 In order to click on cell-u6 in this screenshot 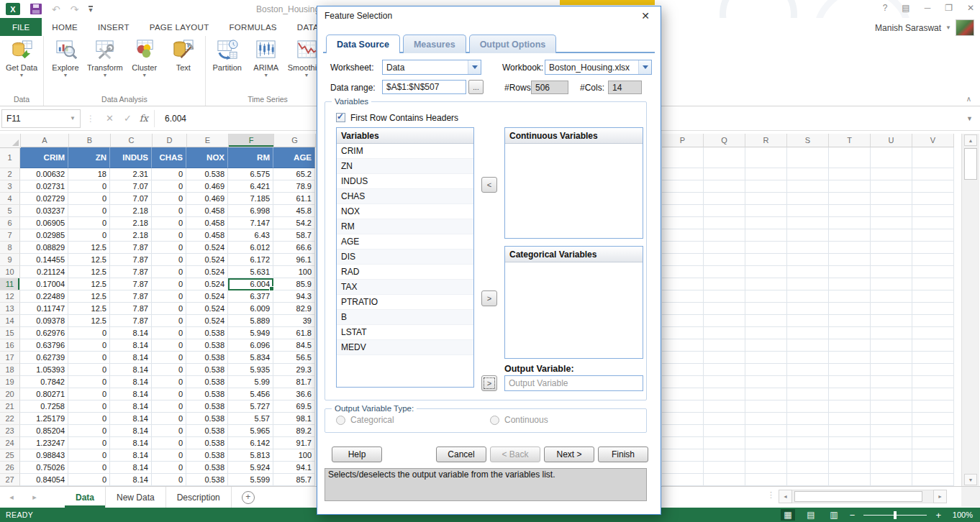, I will do `click(891, 223)`.